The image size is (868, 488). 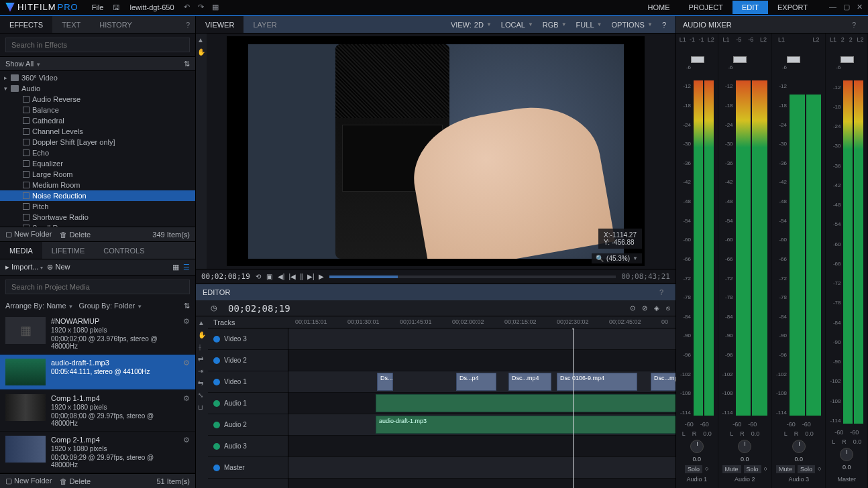 I want to click on skip-fwd-icon: ▶|, so click(x=311, y=276).